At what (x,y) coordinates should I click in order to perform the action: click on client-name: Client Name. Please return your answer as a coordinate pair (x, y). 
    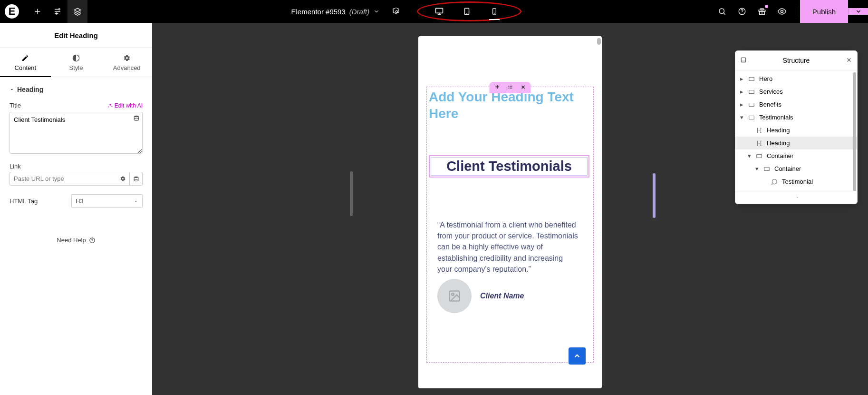
    Looking at the image, I should click on (502, 296).